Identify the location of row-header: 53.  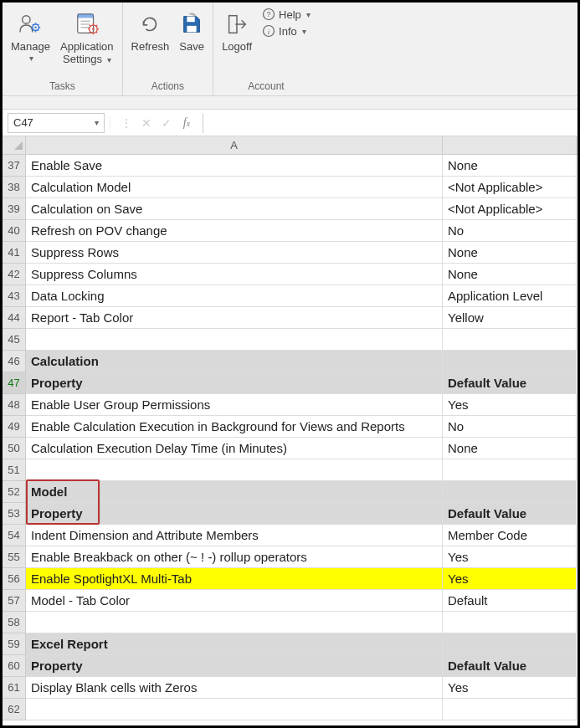
(14, 514).